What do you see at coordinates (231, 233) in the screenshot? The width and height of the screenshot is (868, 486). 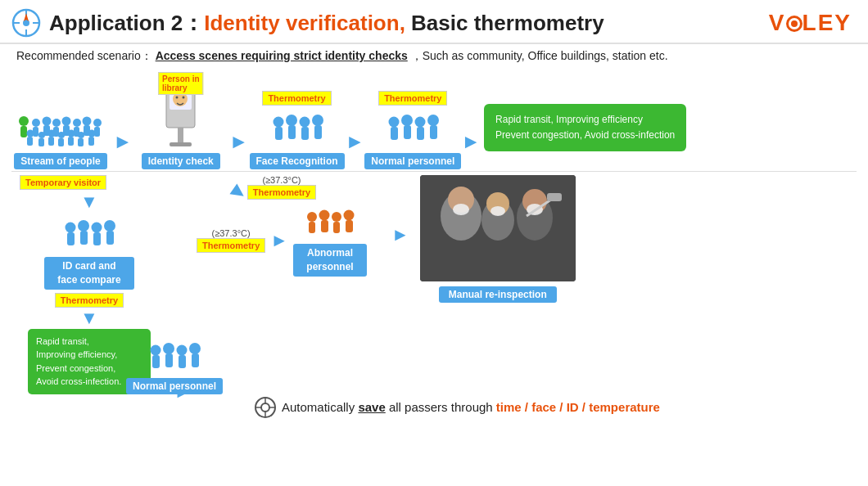 I see `threshold-label-2: (≥37.3°C)` at bounding box center [231, 233].